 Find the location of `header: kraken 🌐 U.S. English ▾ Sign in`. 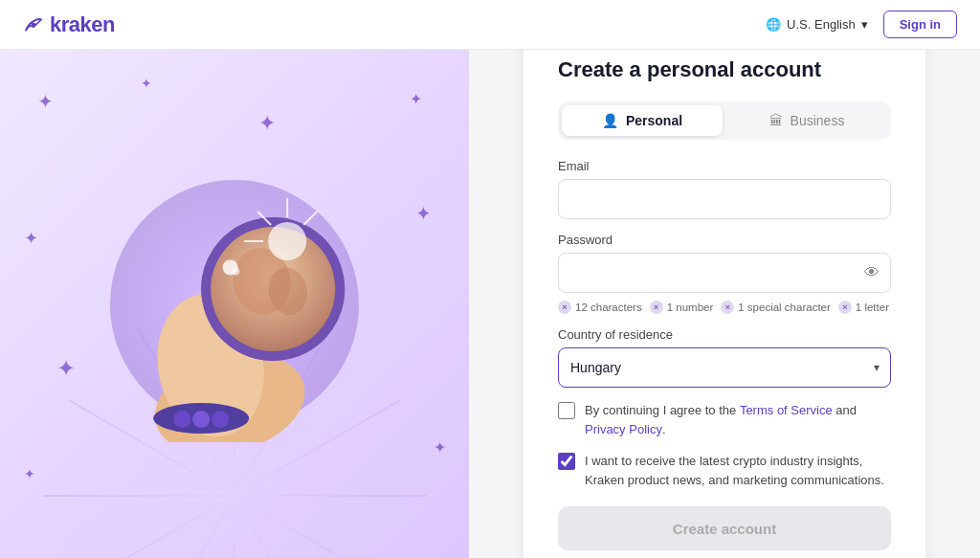

header: kraken 🌐 U.S. English ▾ Sign in is located at coordinates (490, 25).